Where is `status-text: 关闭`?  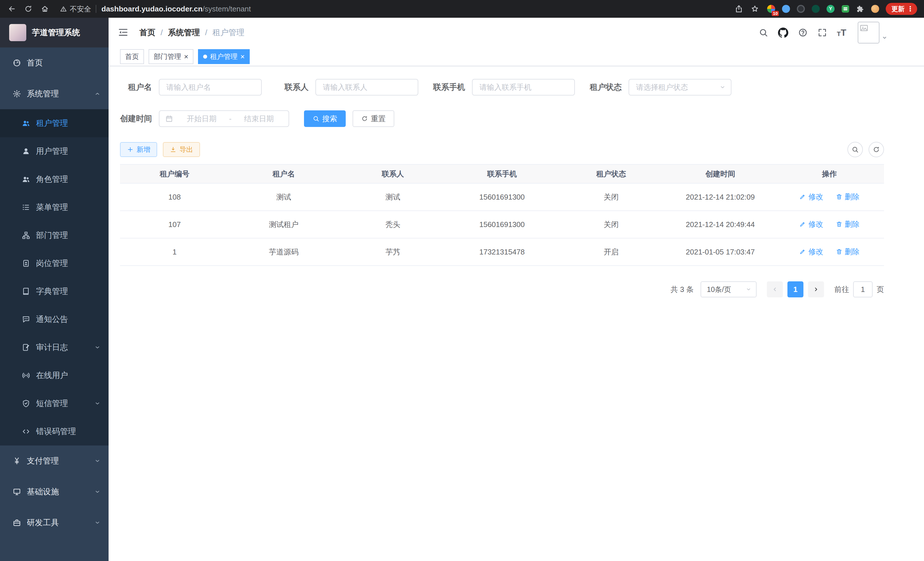 status-text: 关闭 is located at coordinates (611, 197).